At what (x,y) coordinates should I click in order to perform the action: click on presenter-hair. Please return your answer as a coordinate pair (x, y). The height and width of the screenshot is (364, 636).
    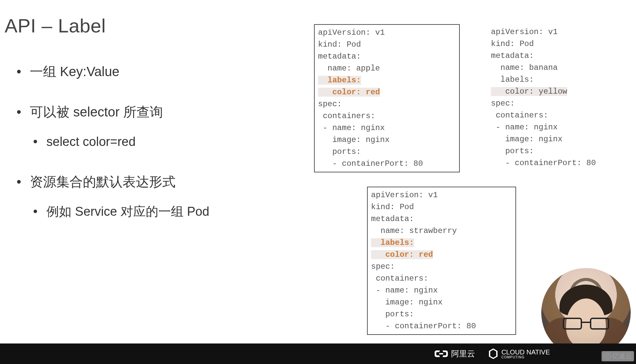
    Looking at the image, I should click on (586, 300).